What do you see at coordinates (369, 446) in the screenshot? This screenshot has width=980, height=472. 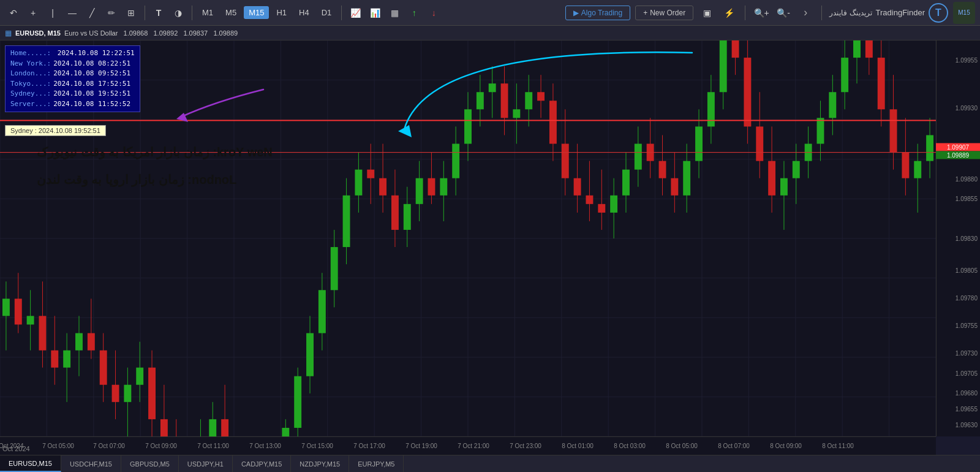 I see `time-label-7: 7 Oct 17:00` at bounding box center [369, 446].